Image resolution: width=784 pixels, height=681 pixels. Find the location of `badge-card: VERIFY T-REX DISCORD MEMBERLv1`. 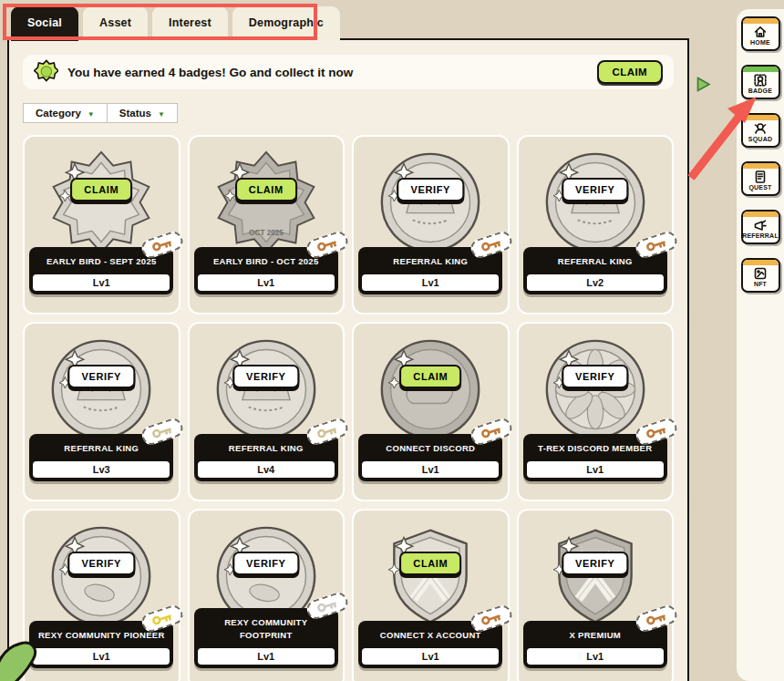

badge-card: VERIFY T-REX DISCORD MEMBERLv1 is located at coordinates (596, 412).